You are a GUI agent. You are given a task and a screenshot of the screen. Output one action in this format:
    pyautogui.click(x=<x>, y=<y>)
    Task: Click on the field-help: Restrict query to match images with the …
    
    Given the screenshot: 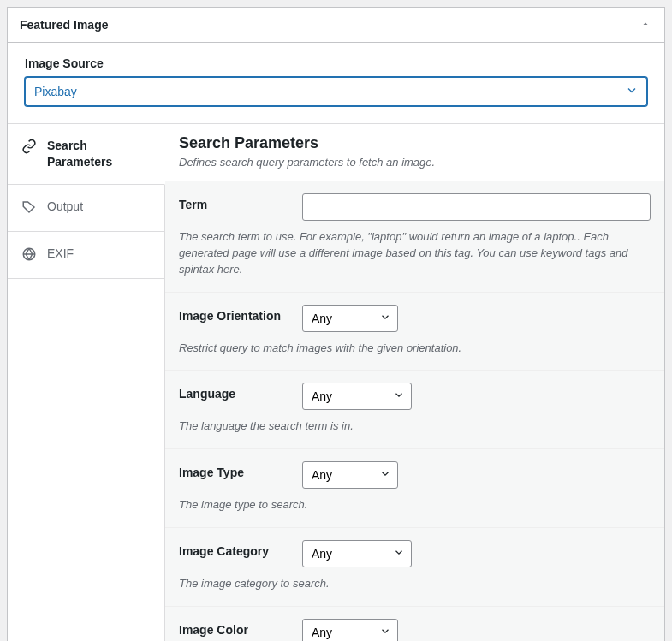 What is the action you would take?
    pyautogui.click(x=414, y=349)
    